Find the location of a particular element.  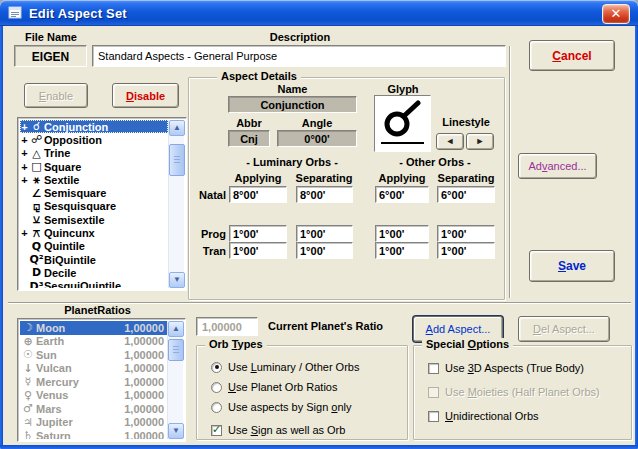

planet-list-item: ♀ Venus 1,00000 is located at coordinates (94, 396).